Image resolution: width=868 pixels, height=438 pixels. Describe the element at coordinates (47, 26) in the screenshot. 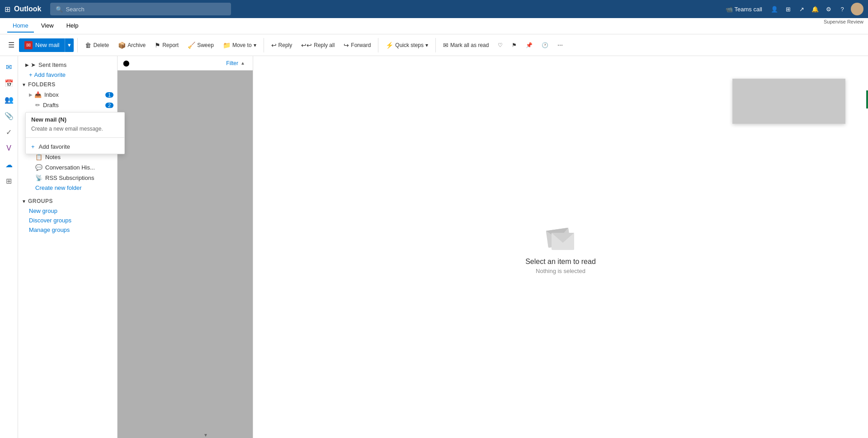

I see `tab-view: View` at that location.